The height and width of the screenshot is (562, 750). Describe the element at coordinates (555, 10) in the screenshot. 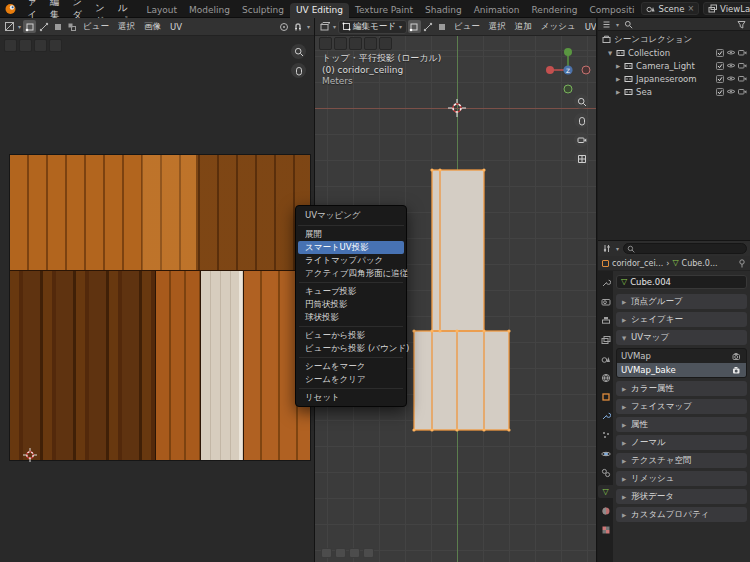

I see `tab-rendering: Rendering` at that location.